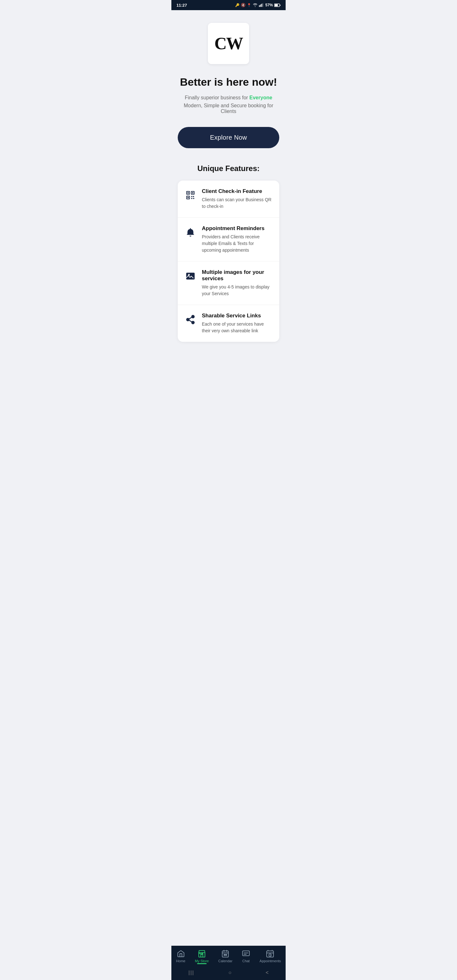  Describe the element at coordinates (255, 5) in the screenshot. I see `wifi-icon` at that location.